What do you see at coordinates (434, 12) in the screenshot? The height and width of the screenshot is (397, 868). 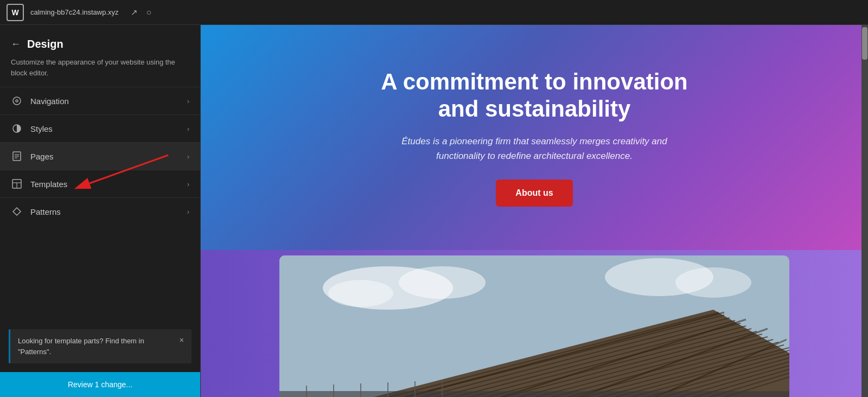 I see `top-bar: W calming-bb7c24.instawp.xyz ↗ ○` at bounding box center [434, 12].